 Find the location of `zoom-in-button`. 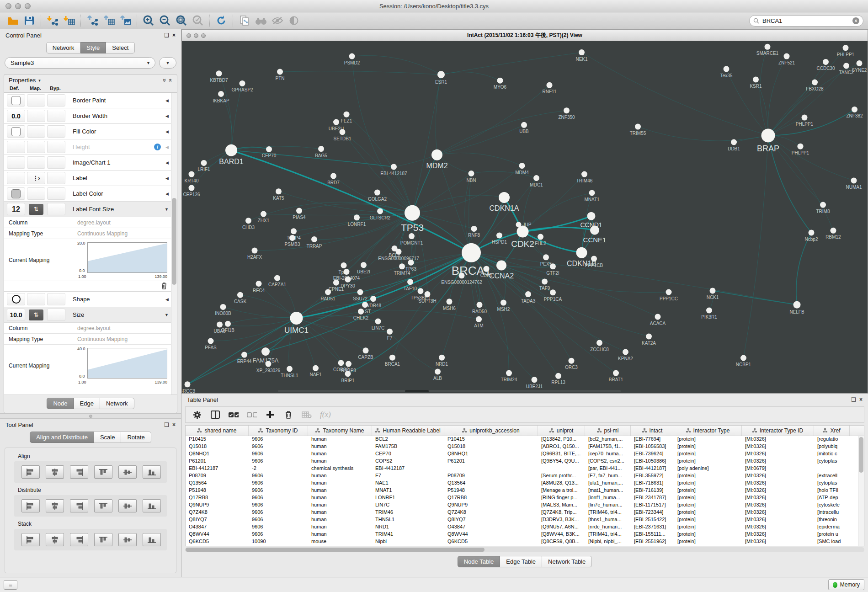

zoom-in-button is located at coordinates (149, 21).